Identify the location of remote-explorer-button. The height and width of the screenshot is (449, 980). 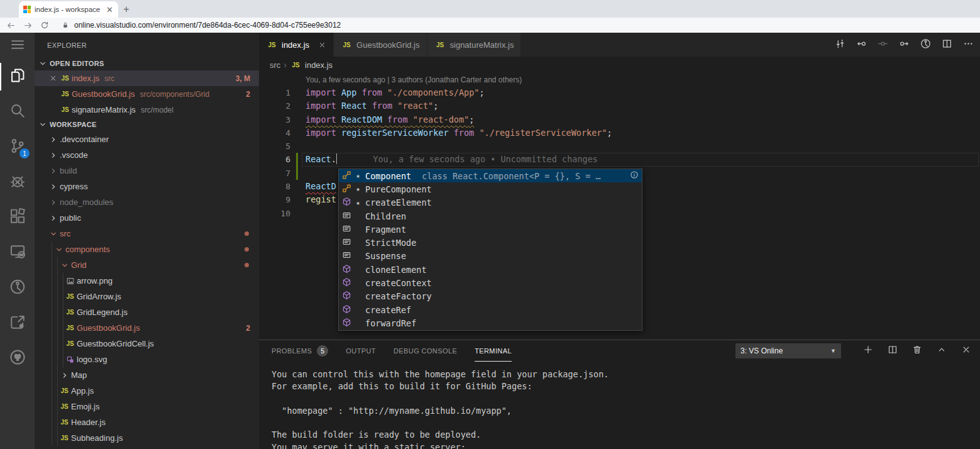
(18, 253).